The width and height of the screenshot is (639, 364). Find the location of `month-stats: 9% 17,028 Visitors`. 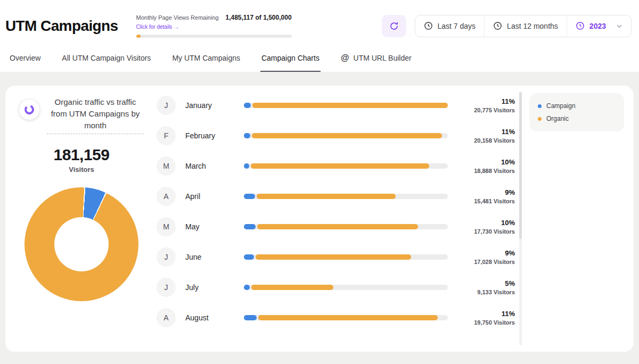

month-stats: 9% 17,028 Visitors is located at coordinates (487, 257).